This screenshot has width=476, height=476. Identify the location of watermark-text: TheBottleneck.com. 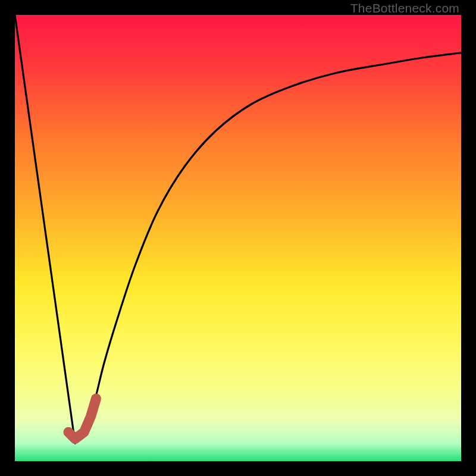
(405, 8).